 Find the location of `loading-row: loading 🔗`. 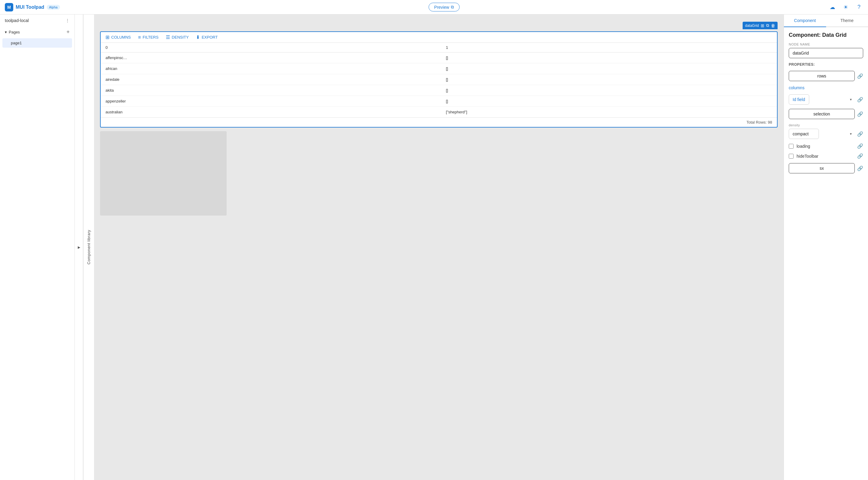

loading-row: loading 🔗 is located at coordinates (826, 146).